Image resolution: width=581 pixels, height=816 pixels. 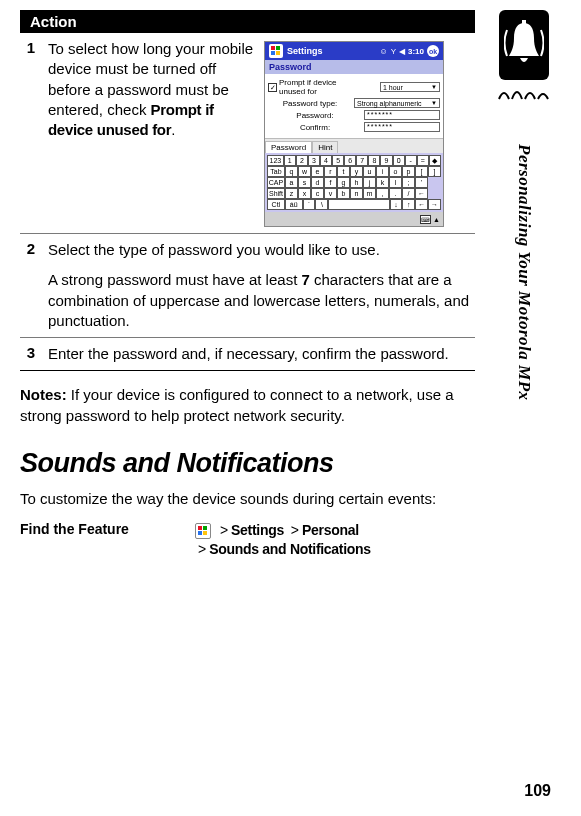 What do you see at coordinates (290, 160) in the screenshot?
I see `keyboard-key: 1` at bounding box center [290, 160].